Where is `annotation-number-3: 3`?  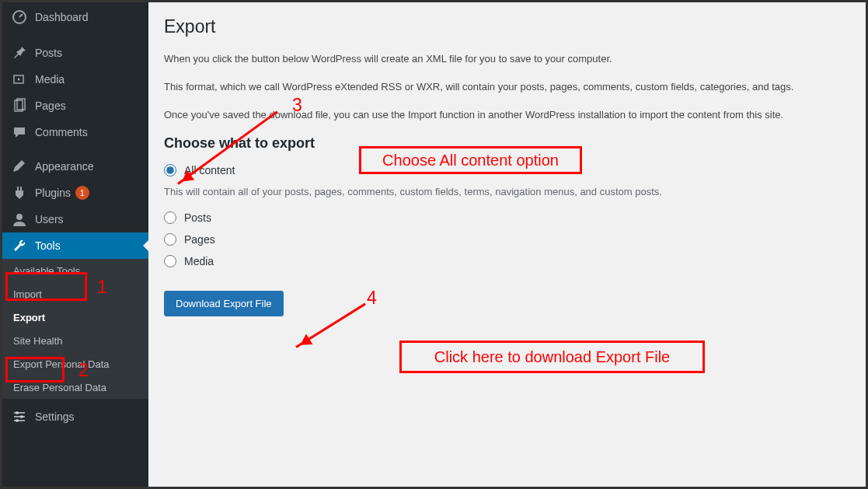 annotation-number-3: 3 is located at coordinates (297, 106).